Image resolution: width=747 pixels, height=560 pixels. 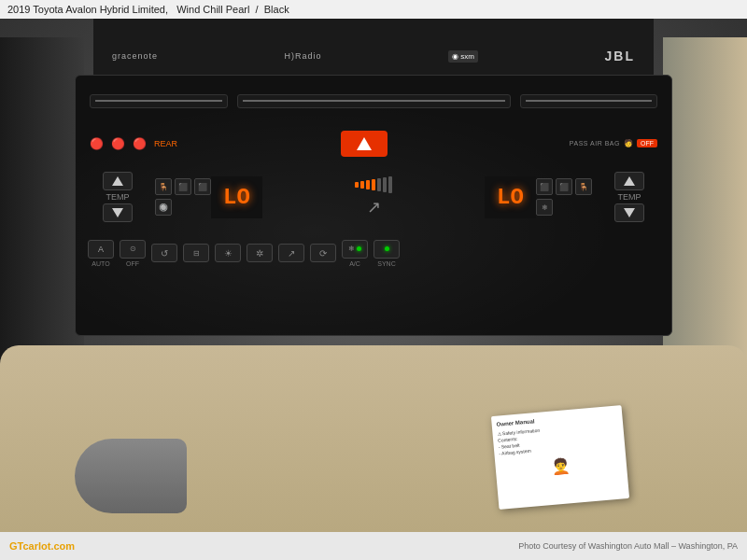 What do you see at coordinates (88, 9) in the screenshot?
I see `title-main: 2019 Toyota Avalon Hybrid Limited,` at bounding box center [88, 9].